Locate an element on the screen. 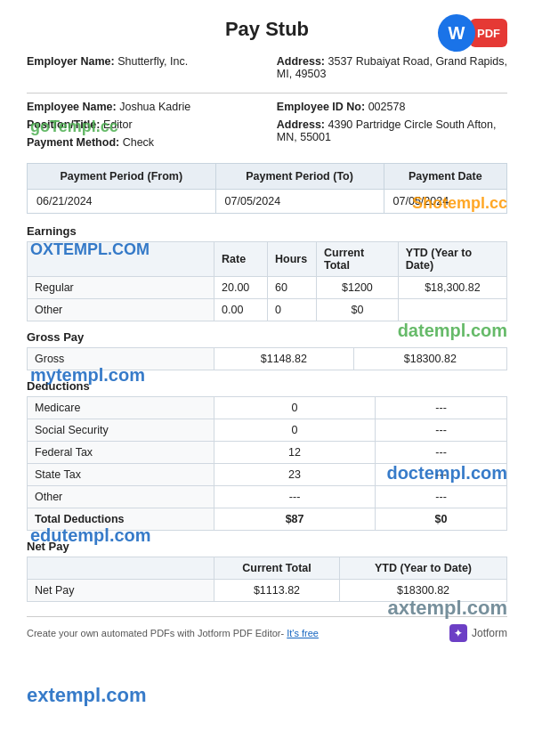 The height and width of the screenshot is (756, 534). word-icon: W is located at coordinates (457, 33).